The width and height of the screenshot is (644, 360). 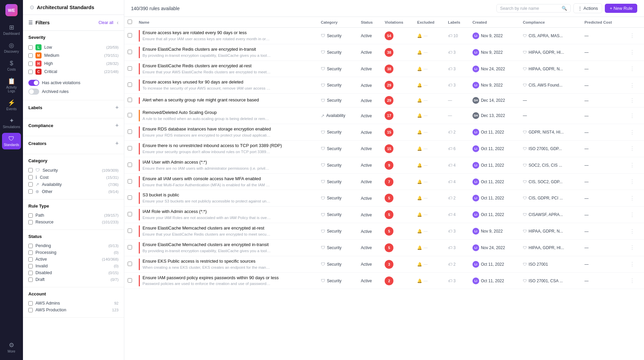 I want to click on status-disabled-item: Disabled (0/15), so click(x=74, y=273).